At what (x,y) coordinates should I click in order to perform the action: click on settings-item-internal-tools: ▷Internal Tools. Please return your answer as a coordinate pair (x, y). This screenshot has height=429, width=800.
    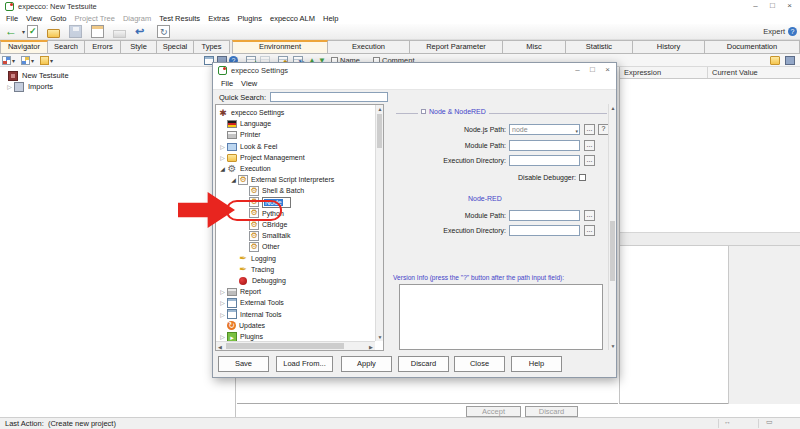
    Looking at the image, I should click on (296, 314).